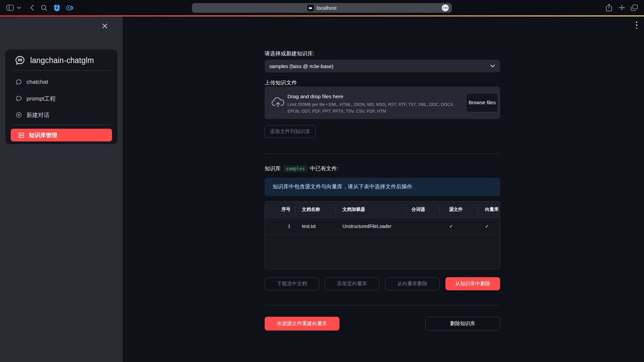 This screenshot has width=644, height=362. What do you see at coordinates (19, 8) in the screenshot?
I see `toolbar-chevron-down-icon` at bounding box center [19, 8].